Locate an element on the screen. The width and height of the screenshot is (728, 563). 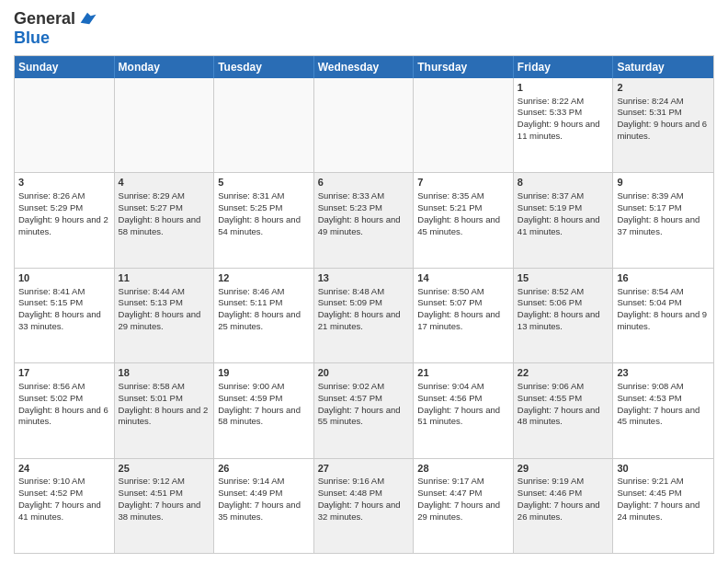
day-info: Daylight: 8 hours and 17 minutes. is located at coordinates (463, 321).